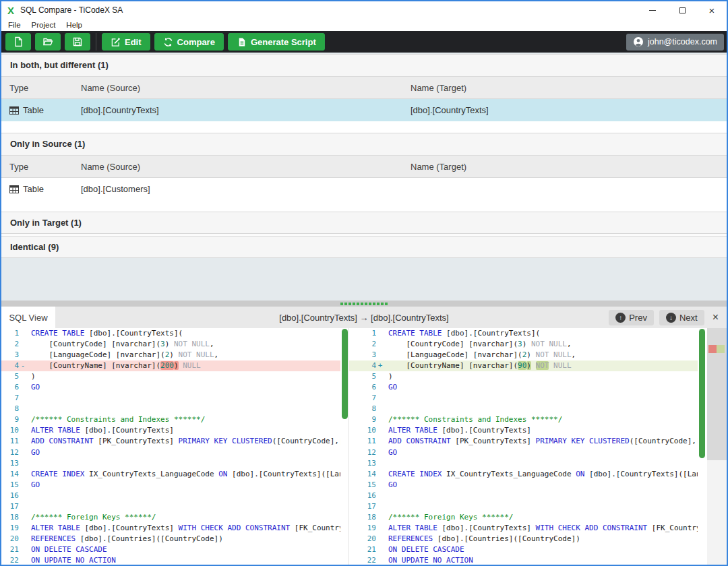  Describe the element at coordinates (620, 318) in the screenshot. I see `arrow-up-circle-icon: ↑` at that location.